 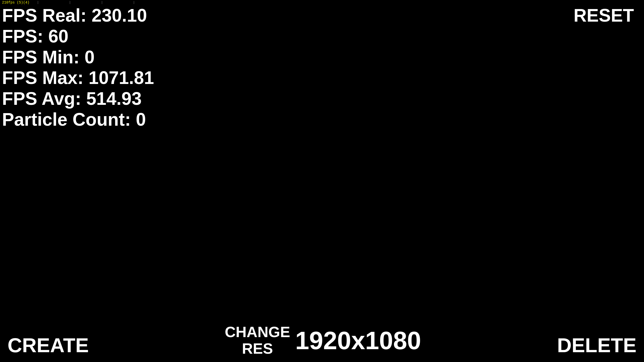 I want to click on particle-count-stat: Particle Count: 0, so click(x=78, y=120).